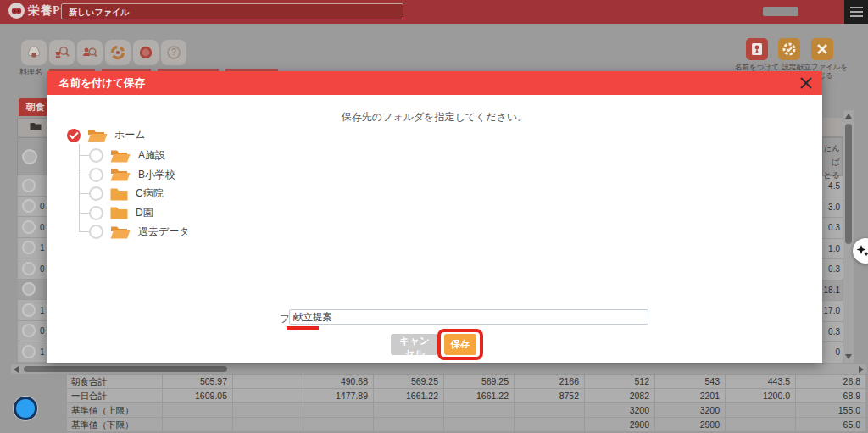 The height and width of the screenshot is (433, 868). I want to click on annotation-underline, so click(303, 329).